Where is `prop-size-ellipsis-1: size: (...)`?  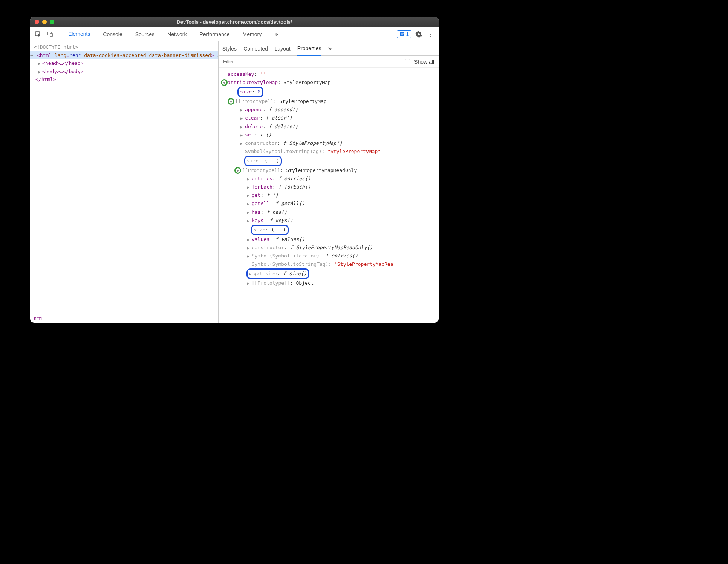 prop-size-ellipsis-1: size: (...) is located at coordinates (329, 161).